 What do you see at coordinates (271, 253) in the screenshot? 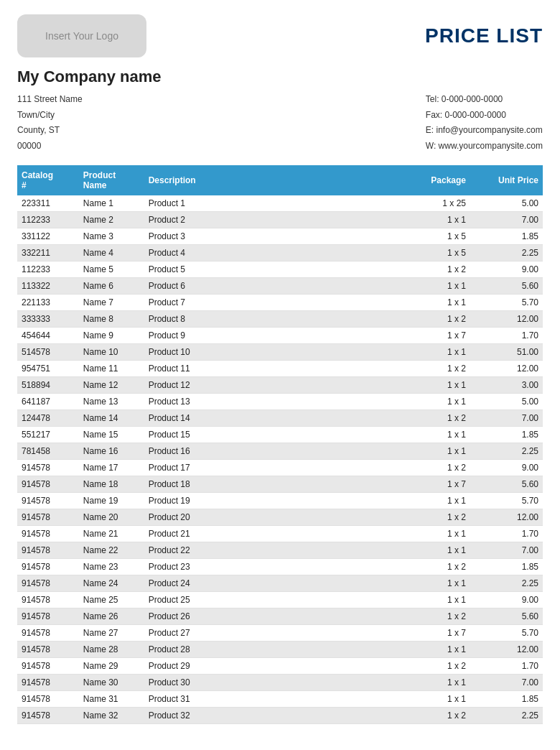
I see `cell-description: Product 4` at bounding box center [271, 253].